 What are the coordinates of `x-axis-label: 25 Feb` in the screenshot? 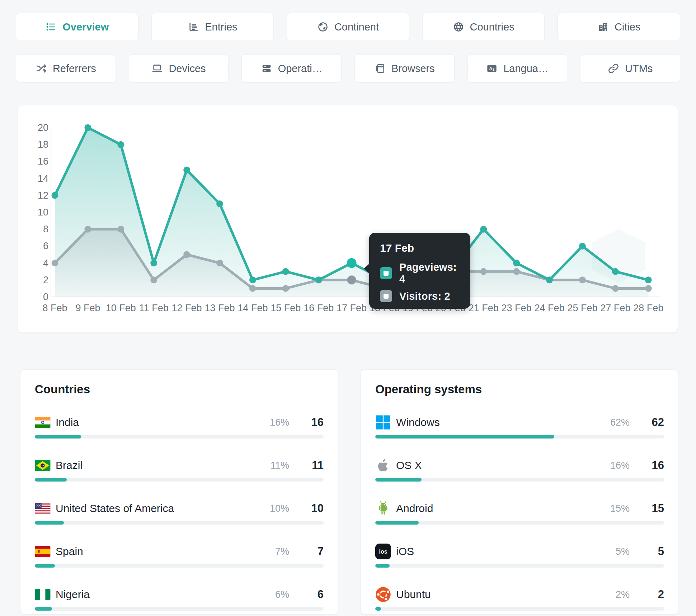 It's located at (582, 308).